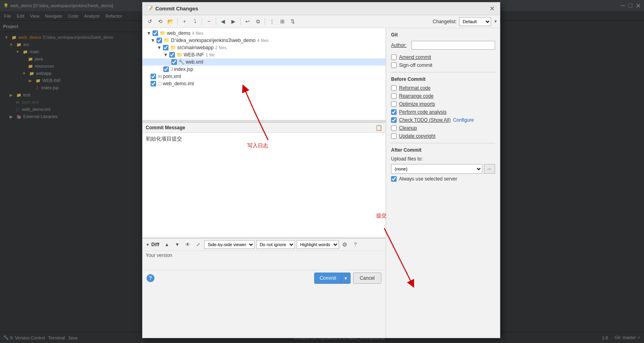 This screenshot has width=644, height=343. Describe the element at coordinates (155, 245) in the screenshot. I see `diff-title: Diff` at that location.